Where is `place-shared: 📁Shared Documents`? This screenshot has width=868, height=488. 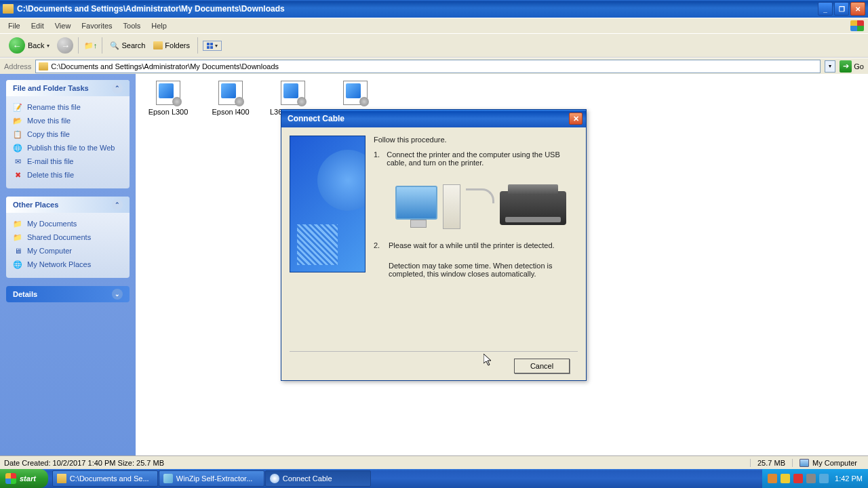
place-shared: 📁Shared Documents is located at coordinates (68, 237).